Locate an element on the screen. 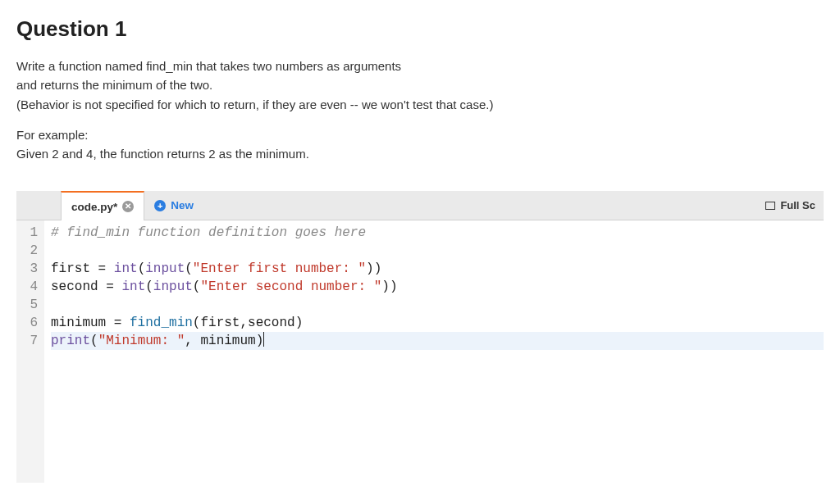 This screenshot has height=504, width=840. line-gutter: 1 2 3 4 5 6 7 is located at coordinates (30, 352).